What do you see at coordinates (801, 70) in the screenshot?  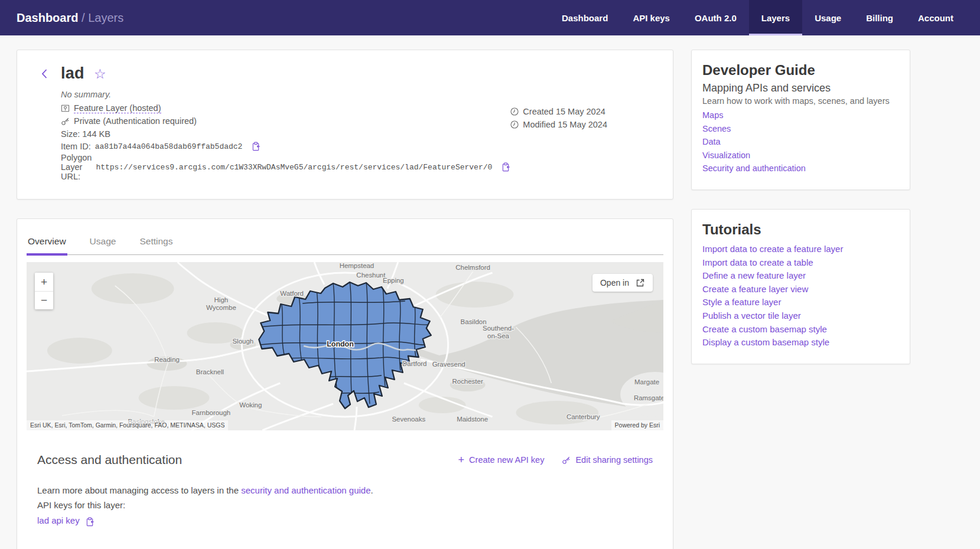 I see `developer-guide-title: Developer Guide` at bounding box center [801, 70].